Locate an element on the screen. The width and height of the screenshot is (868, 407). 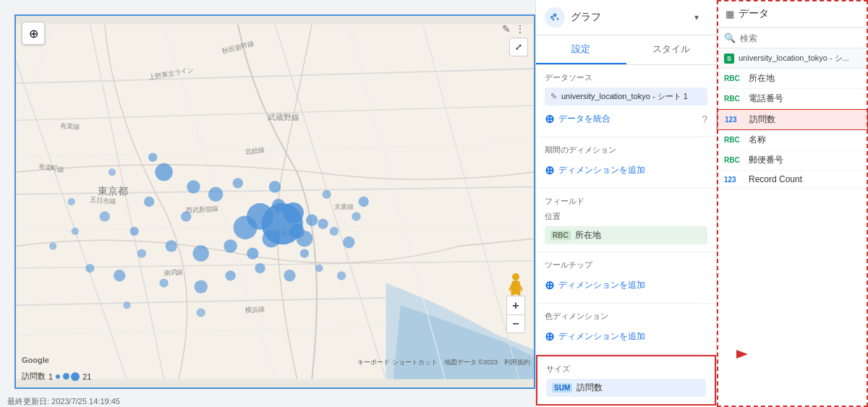
period-label: 期間のディメション is located at coordinates (626, 150).